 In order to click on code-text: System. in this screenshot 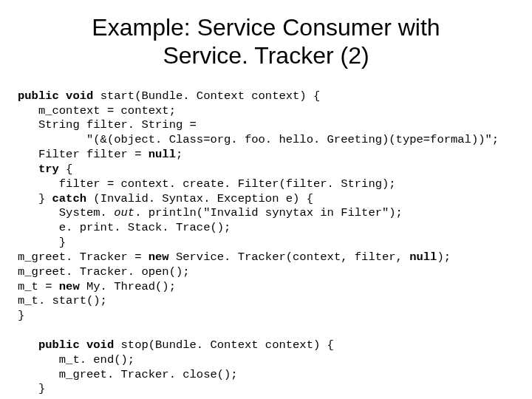, I will do `click(66, 213)`.